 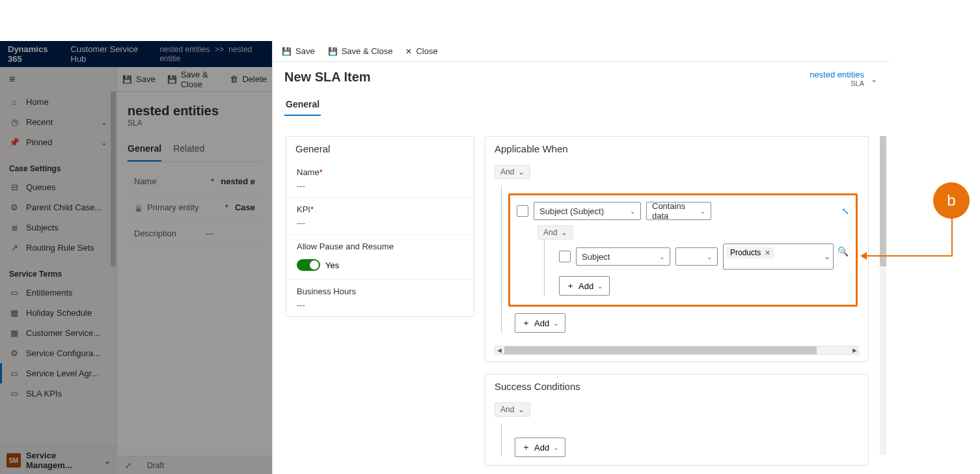 What do you see at coordinates (109, 54) in the screenshot?
I see `hub-name: Customer Service Hub` at bounding box center [109, 54].